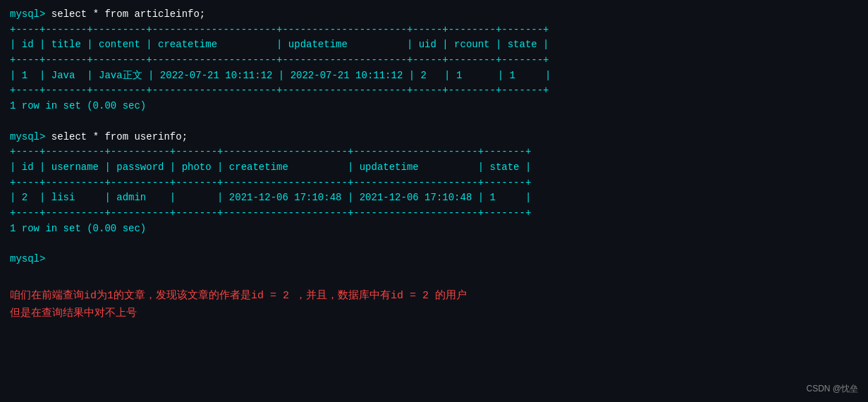 The height and width of the screenshot is (402, 868). Describe the element at coordinates (434, 91) in the screenshot. I see `table1-sep3: +----+-------+---------+----------------…` at that location.